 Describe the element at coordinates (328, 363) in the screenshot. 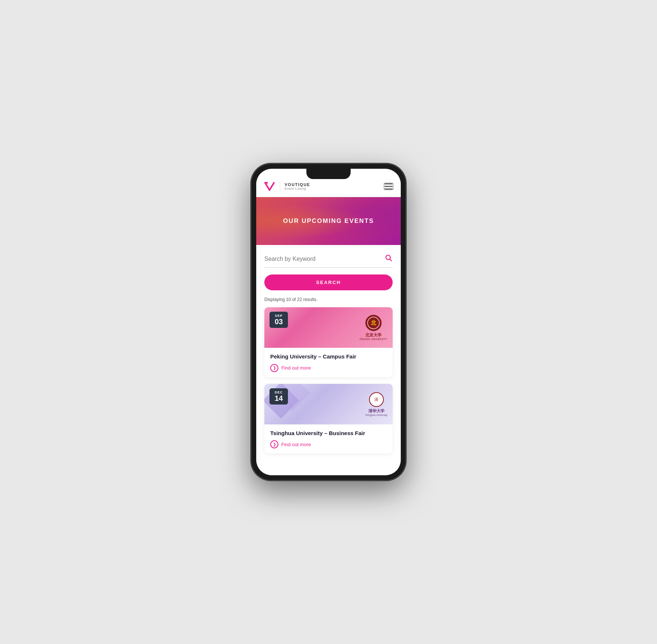

I see `card-body-peking: Peking University – Campus Fair ❯ Find o…` at that location.